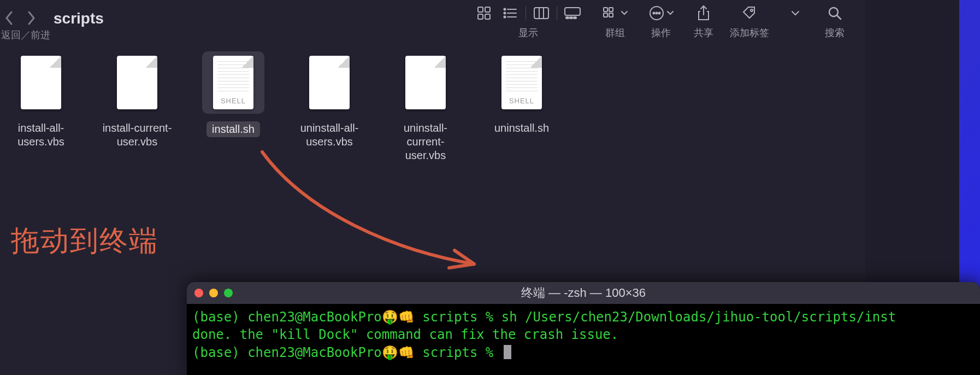 The width and height of the screenshot is (980, 375). I want to click on share-button, so click(704, 13).